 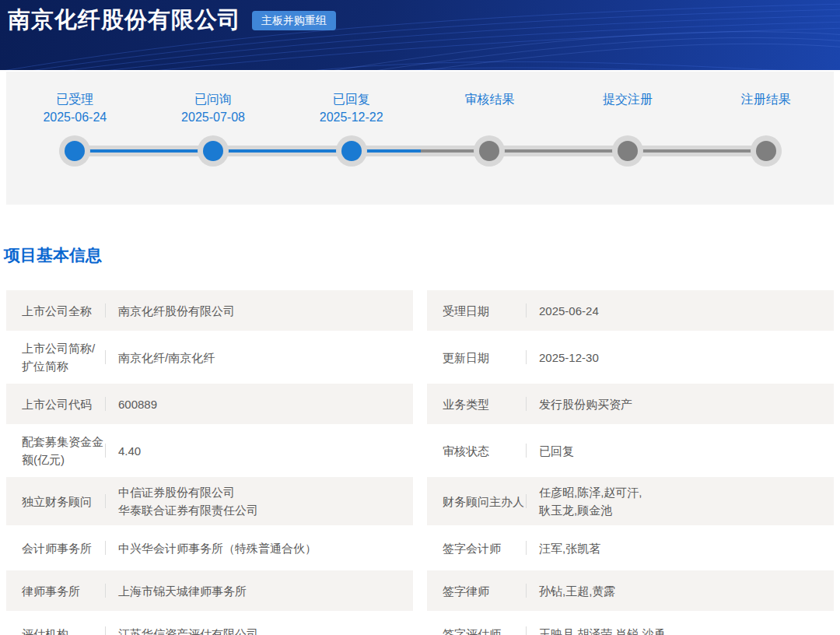 What do you see at coordinates (64, 405) in the screenshot?
I see `info-row-label: 上市公司代码` at bounding box center [64, 405].